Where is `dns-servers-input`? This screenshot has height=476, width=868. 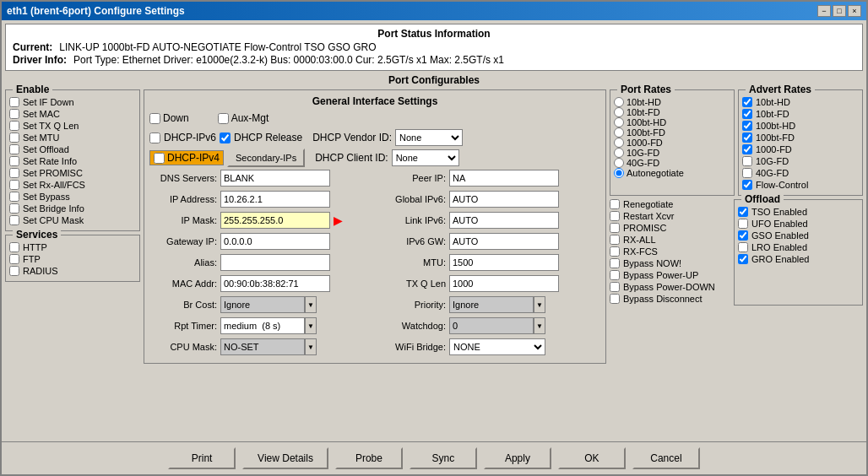 dns-servers-input is located at coordinates (275, 178).